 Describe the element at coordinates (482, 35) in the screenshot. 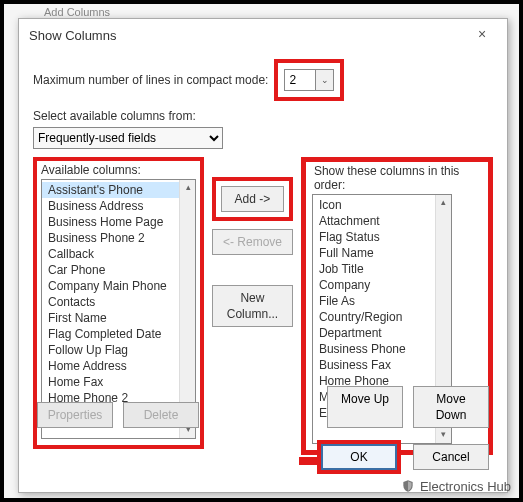

I see `close-button: ×` at that location.